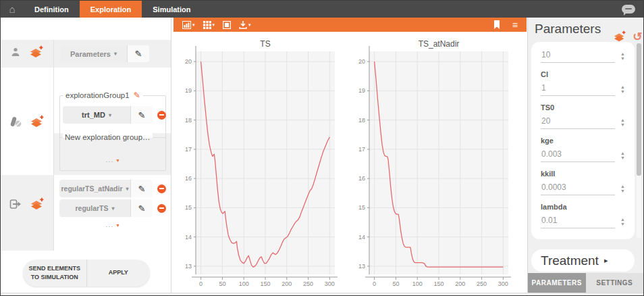 This screenshot has width=644, height=296. Describe the element at coordinates (639, 141) in the screenshot. I see `parameters-scrollbar-track` at that location.